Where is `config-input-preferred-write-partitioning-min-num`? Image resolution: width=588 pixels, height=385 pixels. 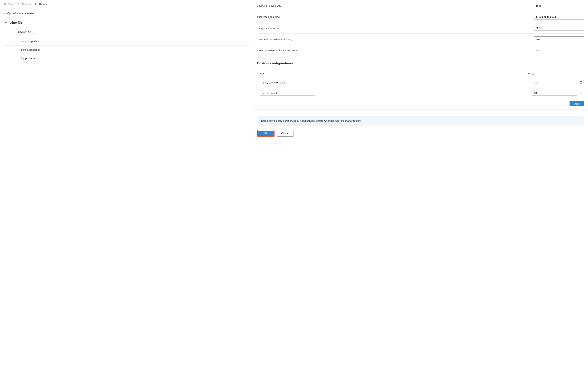
config-input-preferred-write-partitioning-min-num is located at coordinates (559, 50).